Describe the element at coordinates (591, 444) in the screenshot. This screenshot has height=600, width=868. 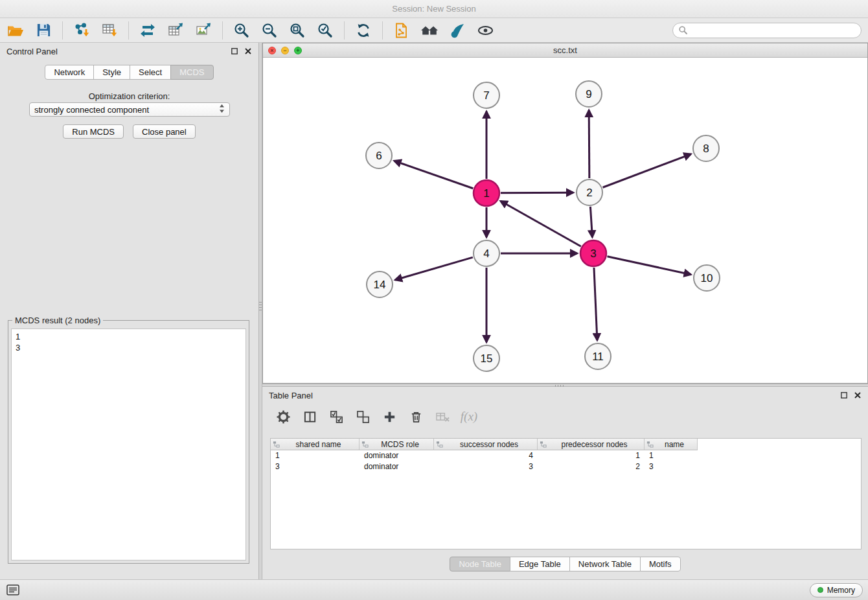
I see `column-header-predecessor-nodes: predecessor nodes` at that location.